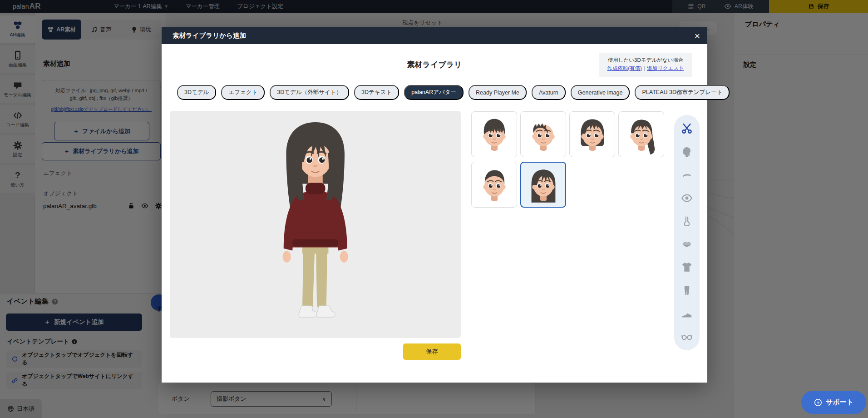  Describe the element at coordinates (687, 198) in the screenshot. I see `eye-icon` at that location.